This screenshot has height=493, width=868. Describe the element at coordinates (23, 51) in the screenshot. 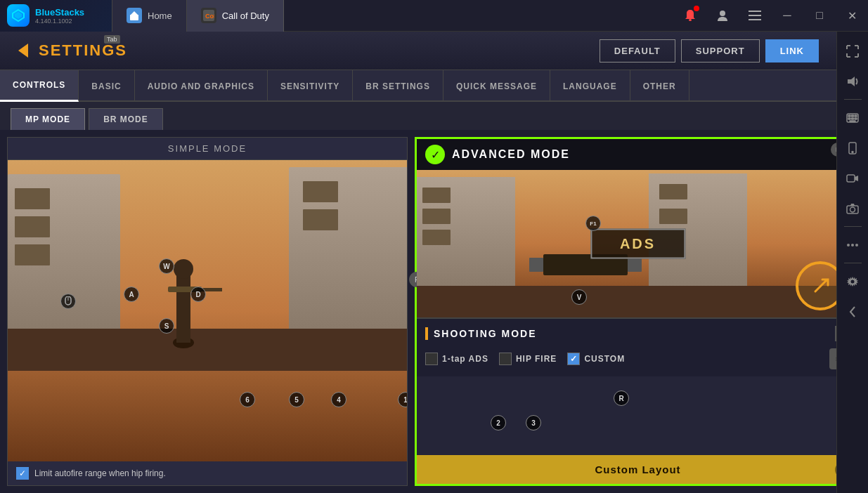

I see `arrow-icon` at that location.